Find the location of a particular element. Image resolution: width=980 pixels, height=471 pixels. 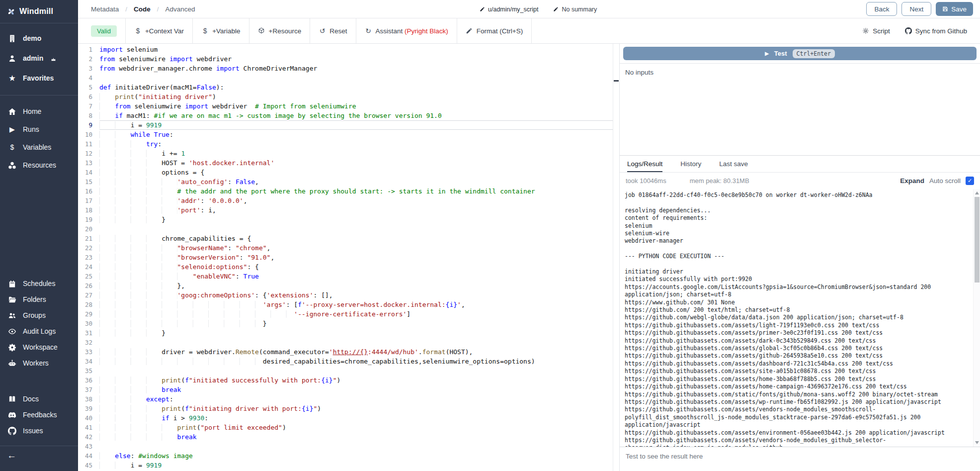

code-line: if macM1: #if we are on mac m1 -> custom… is located at coordinates (356, 115).